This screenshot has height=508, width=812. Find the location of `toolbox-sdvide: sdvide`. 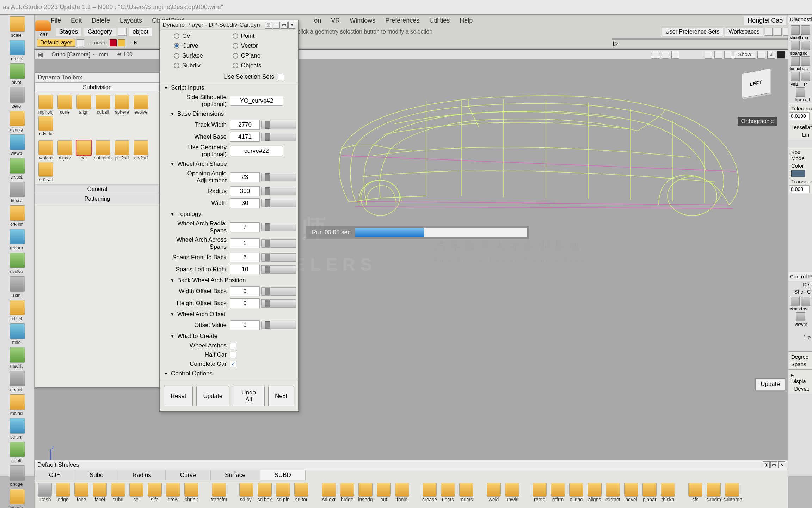

toolbox-sdvide: sdvide is located at coordinates (46, 126).